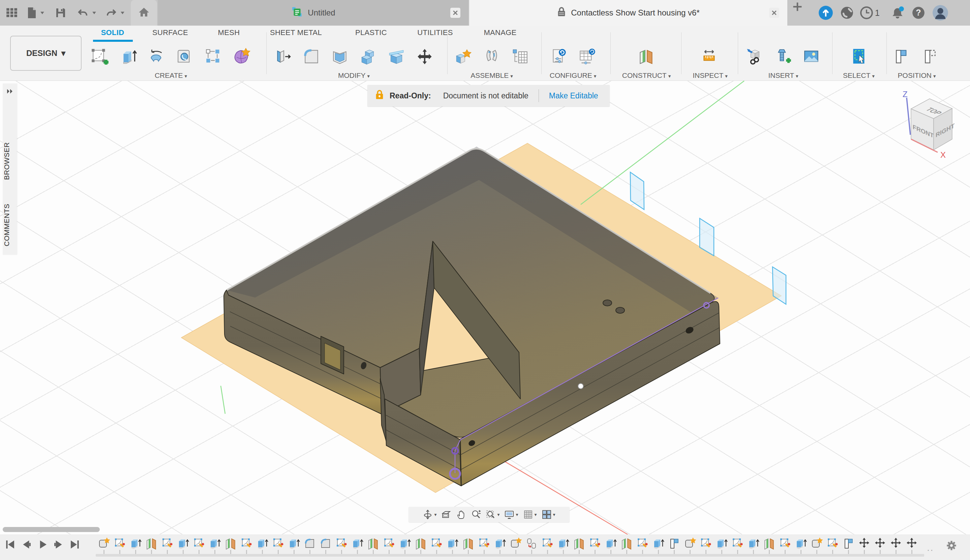  I want to click on timeline-settings-gear-icon, so click(952, 545).